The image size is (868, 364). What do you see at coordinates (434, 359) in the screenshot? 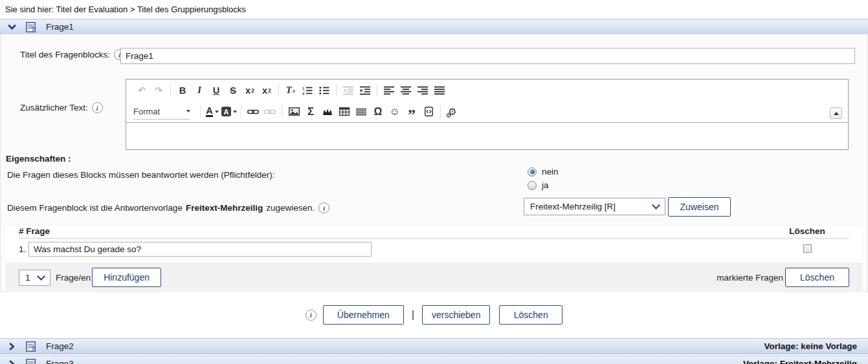
I see `question-block-header-frage3: ? Frage3 Vorlage: Freitext-Mehrzeilig` at bounding box center [434, 359].